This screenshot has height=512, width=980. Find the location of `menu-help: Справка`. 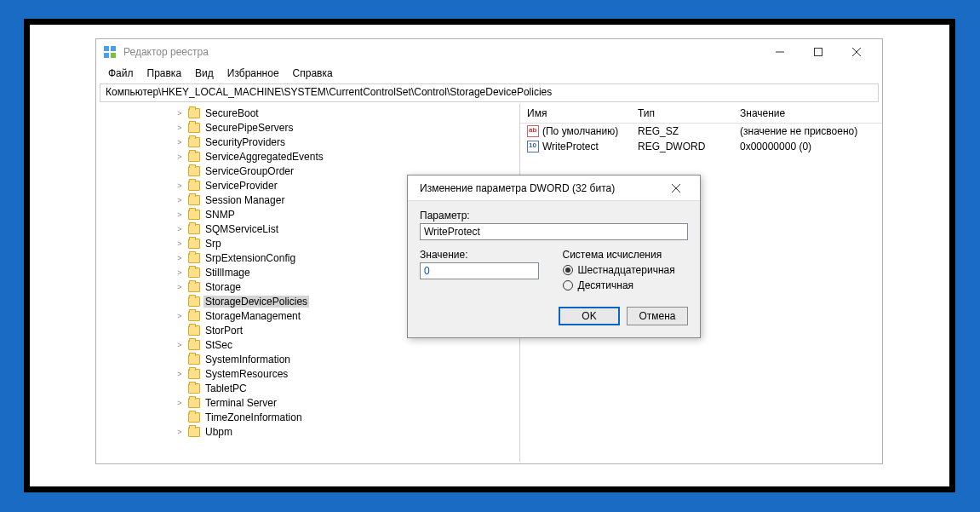

menu-help: Справка is located at coordinates (313, 73).